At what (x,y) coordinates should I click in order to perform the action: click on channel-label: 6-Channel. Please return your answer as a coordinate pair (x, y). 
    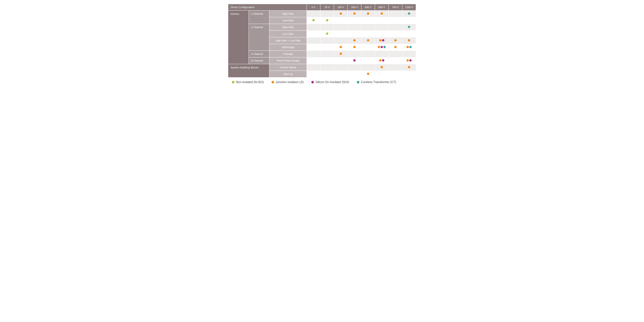
    Looking at the image, I should click on (259, 60).